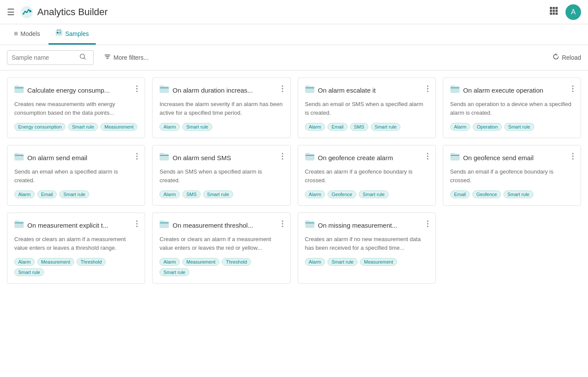 This screenshot has height=377, width=588. I want to click on card-title-row: On alarm send email, so click(75, 158).